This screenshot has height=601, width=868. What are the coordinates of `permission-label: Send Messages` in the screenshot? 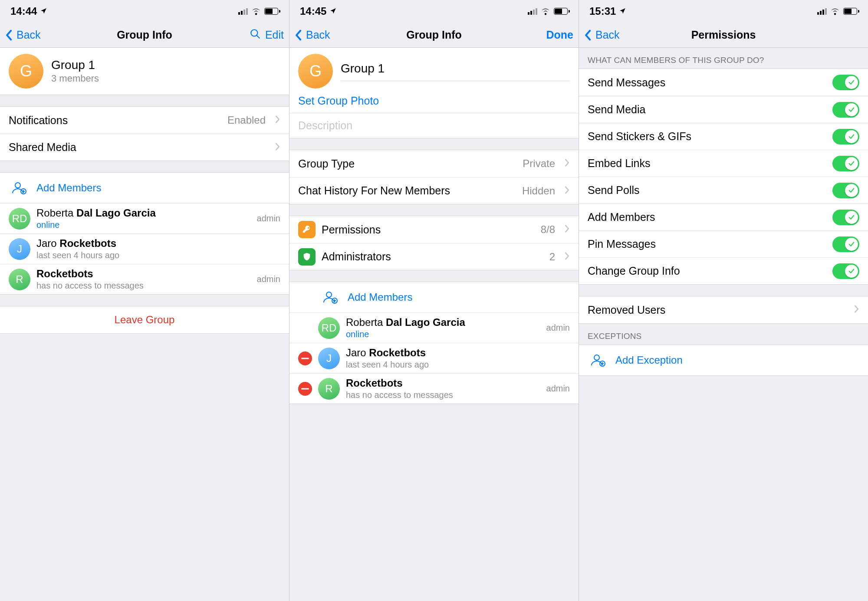 It's located at (707, 82).